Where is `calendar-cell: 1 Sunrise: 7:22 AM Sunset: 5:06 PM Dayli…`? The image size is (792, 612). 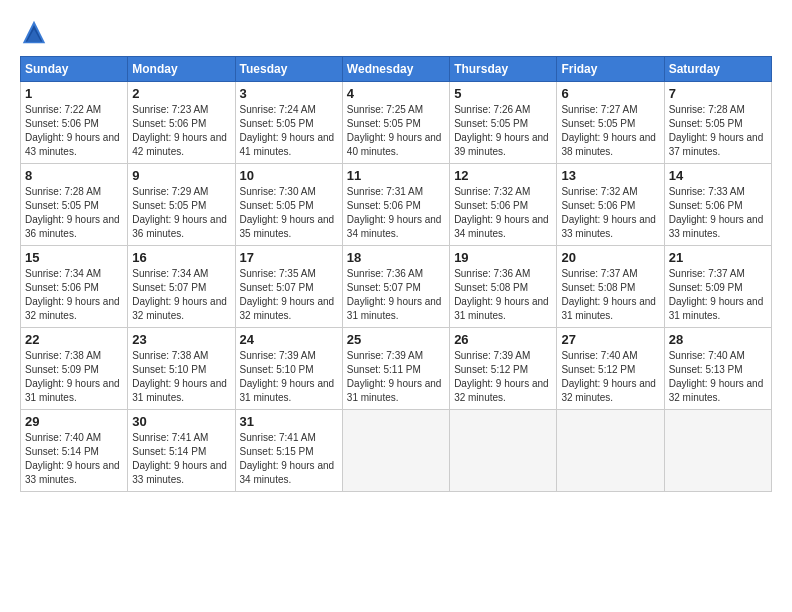 calendar-cell: 1 Sunrise: 7:22 AM Sunset: 5:06 PM Dayli… is located at coordinates (74, 123).